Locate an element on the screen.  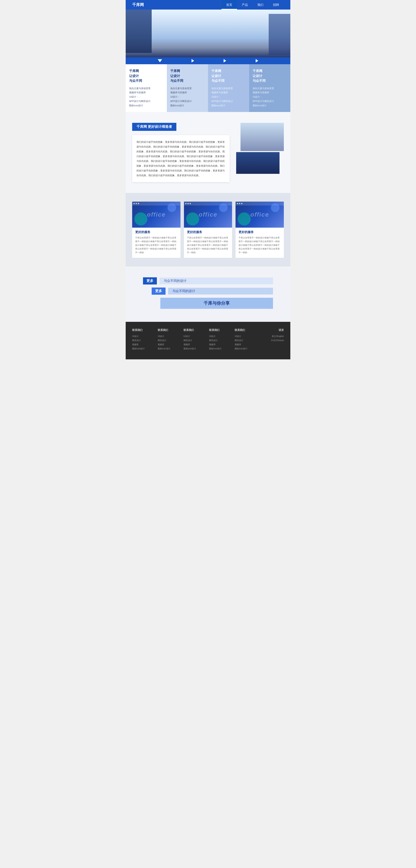
service-card-body-1: 更好的服务 千库让你享受不一样的设计体验千库让你享受不一样的设计体验千库让你享受… is located at coordinates (156, 243).